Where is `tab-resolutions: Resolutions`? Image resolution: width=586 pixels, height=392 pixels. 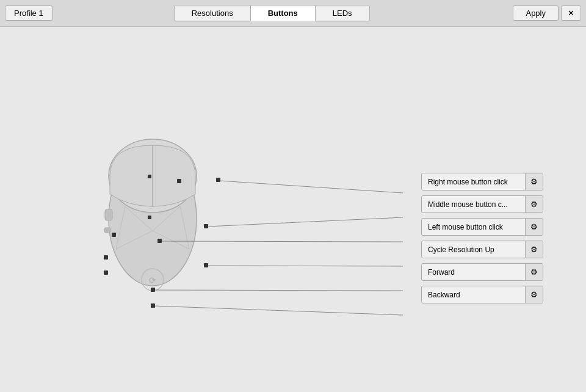
tab-resolutions: Resolutions is located at coordinates (212, 13).